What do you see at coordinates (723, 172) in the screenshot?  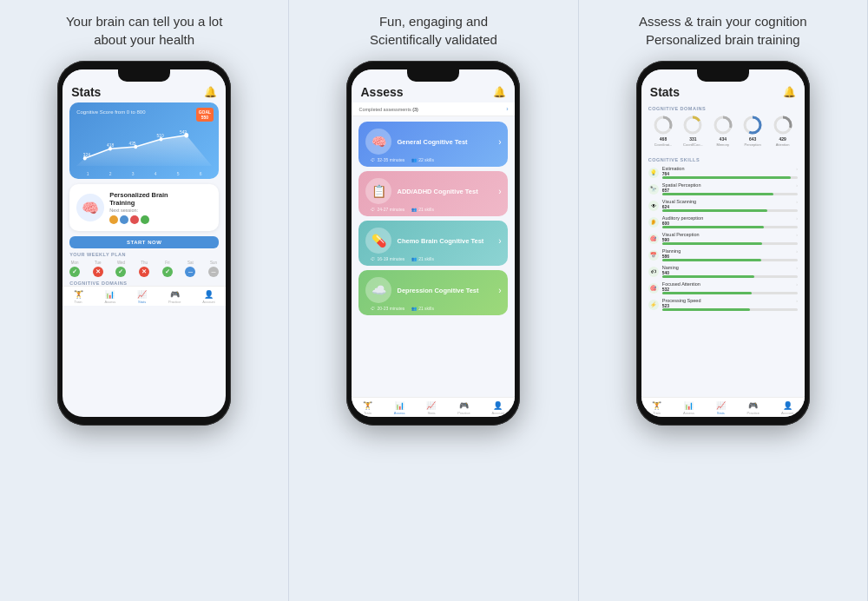 I see `skill-estimation: 💡 Estimation› 764` at bounding box center [723, 172].